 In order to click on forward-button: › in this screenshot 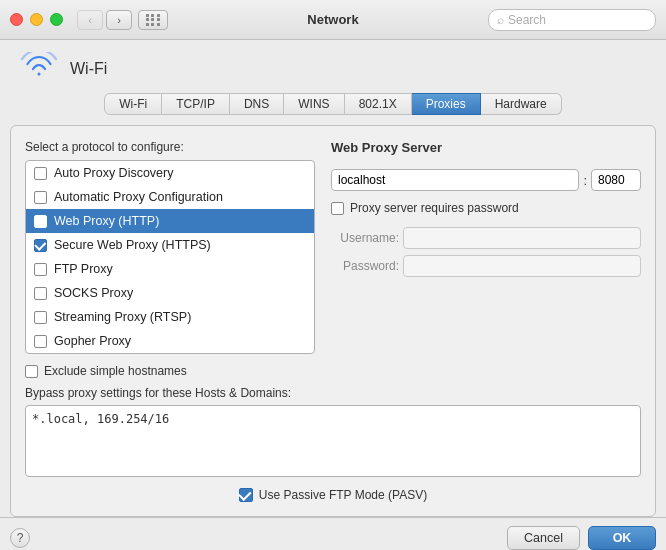, I will do `click(119, 20)`.